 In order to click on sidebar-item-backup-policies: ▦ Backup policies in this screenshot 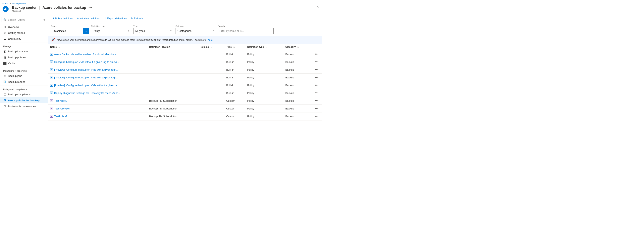, I will do `click(24, 57)`.